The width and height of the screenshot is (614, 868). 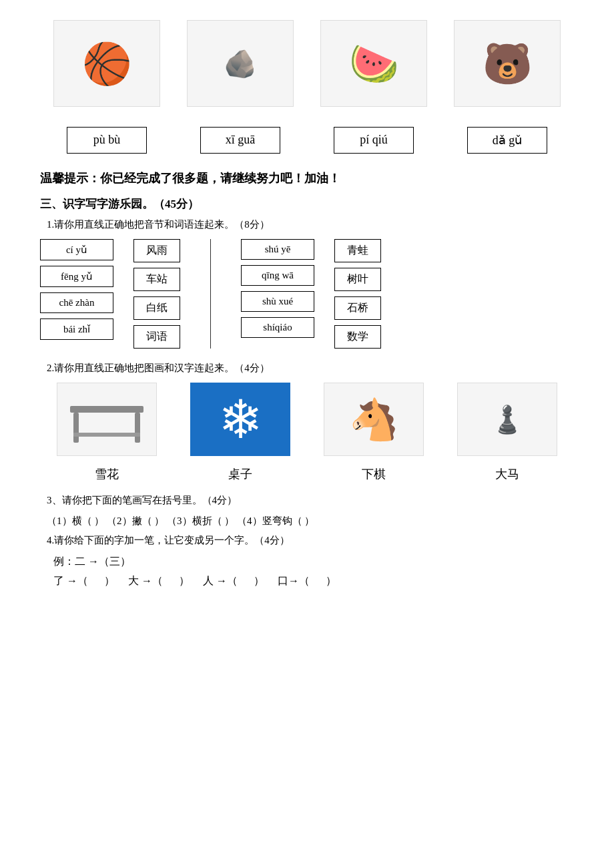 I want to click on divider-line, so click(x=211, y=294).